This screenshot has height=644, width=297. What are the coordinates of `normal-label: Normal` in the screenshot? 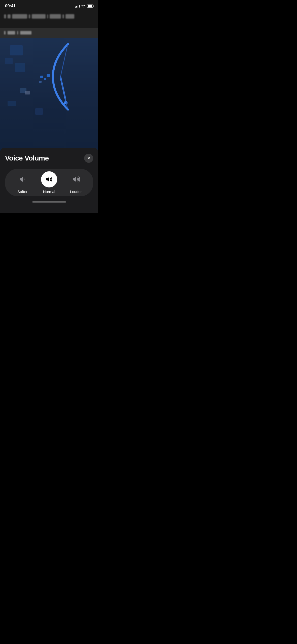 It's located at (49, 191).